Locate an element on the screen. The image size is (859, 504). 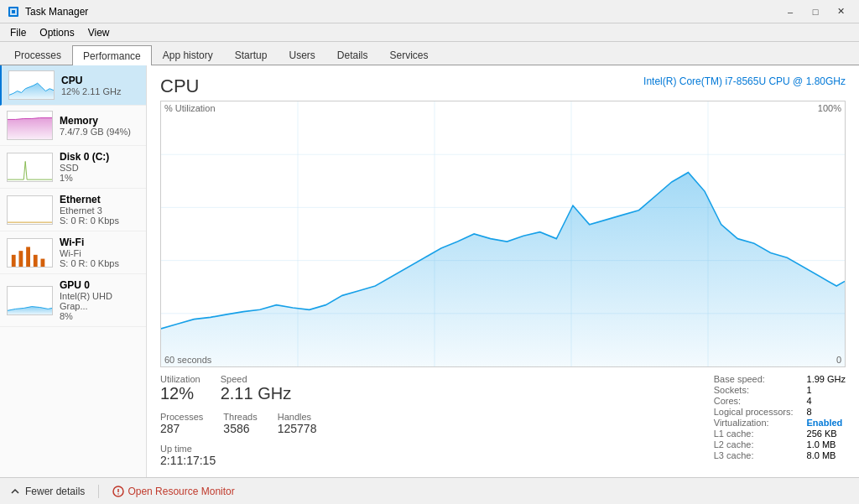
maximize-button: □ is located at coordinates (815, 12).